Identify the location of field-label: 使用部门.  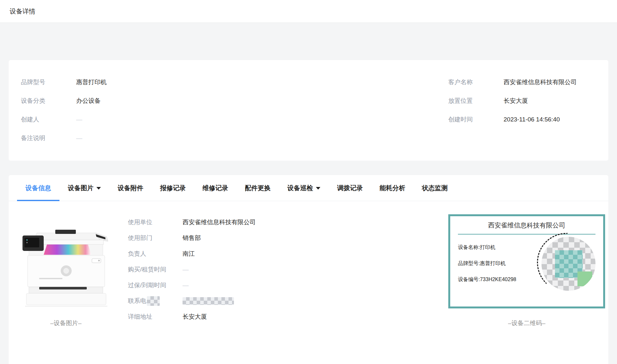
(155, 238).